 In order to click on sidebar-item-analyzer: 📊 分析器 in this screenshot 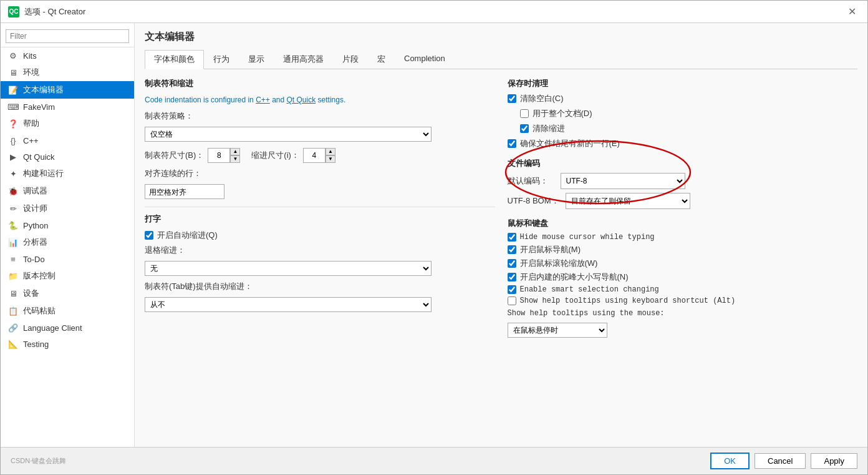, I will do `click(67, 242)`.